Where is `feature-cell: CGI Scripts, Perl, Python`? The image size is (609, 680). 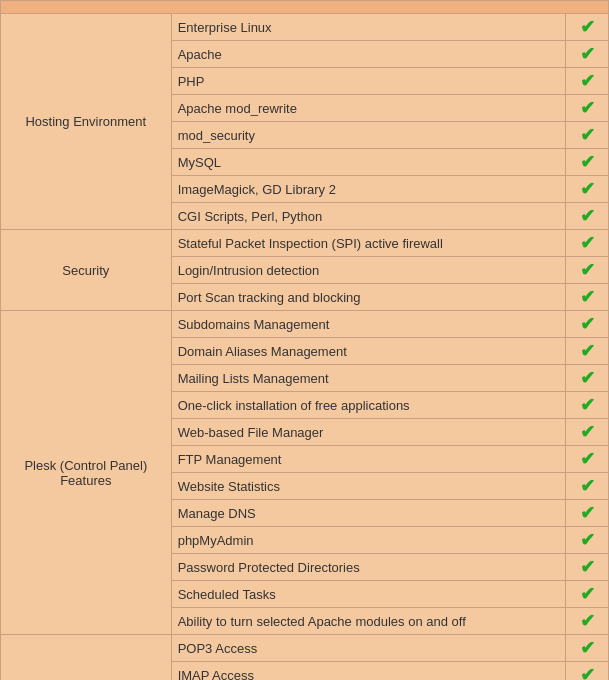
feature-cell: CGI Scripts, Perl, Python is located at coordinates (368, 216).